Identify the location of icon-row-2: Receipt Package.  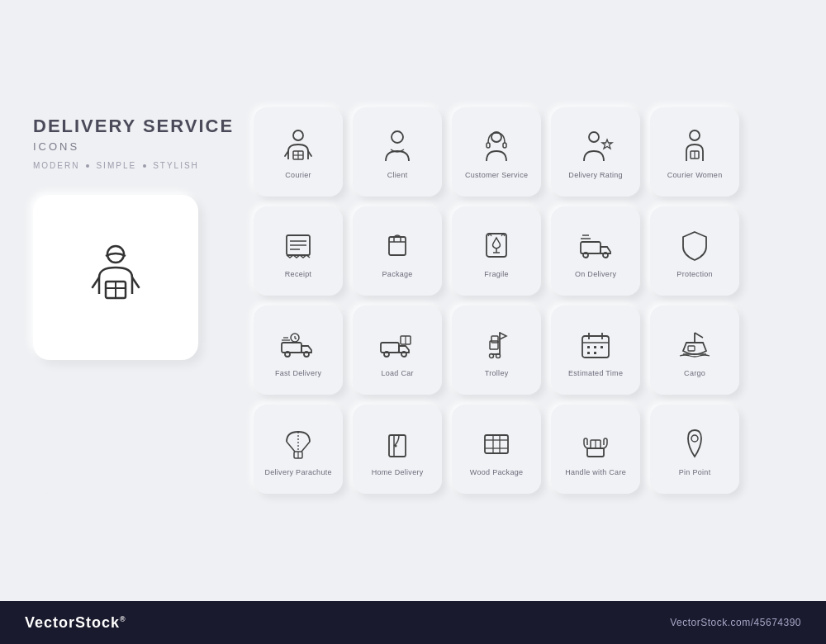
(524, 251).